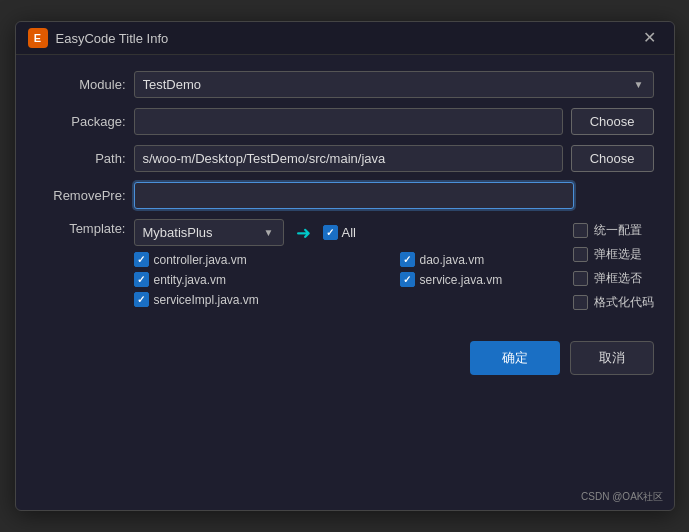  What do you see at coordinates (348, 122) in the screenshot?
I see `package-input` at bounding box center [348, 122].